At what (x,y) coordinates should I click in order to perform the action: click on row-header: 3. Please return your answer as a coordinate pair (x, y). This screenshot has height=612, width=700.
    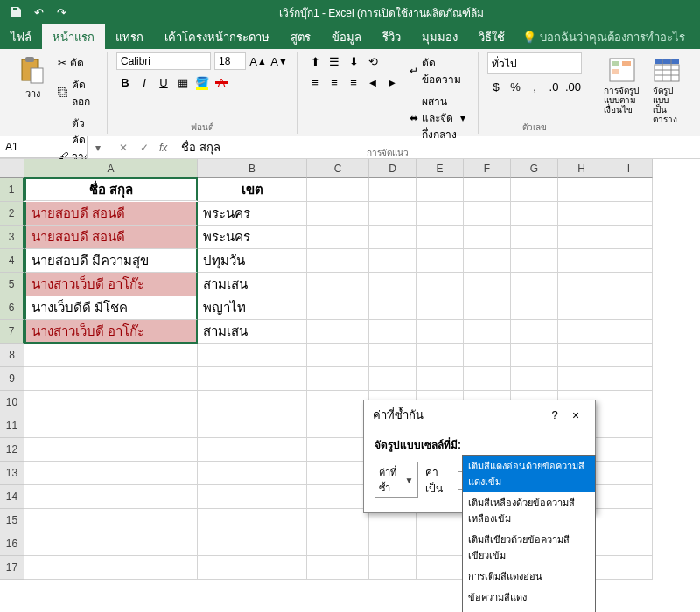
    Looking at the image, I should click on (12, 238).